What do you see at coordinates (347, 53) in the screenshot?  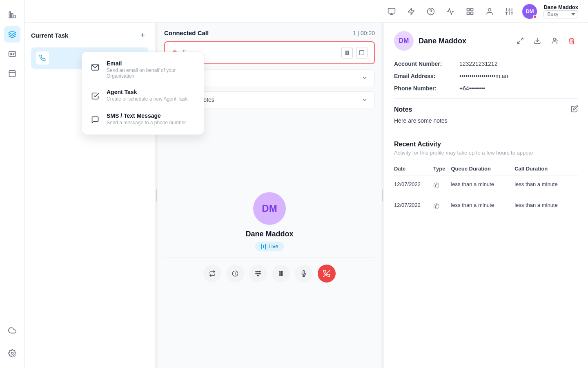 I see `recording-pause-btn` at bounding box center [347, 53].